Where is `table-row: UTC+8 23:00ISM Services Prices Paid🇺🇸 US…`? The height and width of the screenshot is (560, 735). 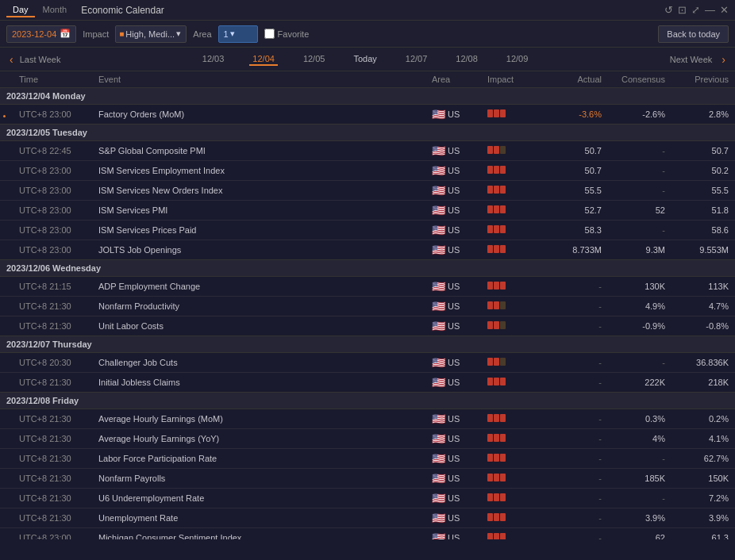
table-row: UTC+8 23:00ISM Services Prices Paid🇺🇸 US… is located at coordinates (368, 230).